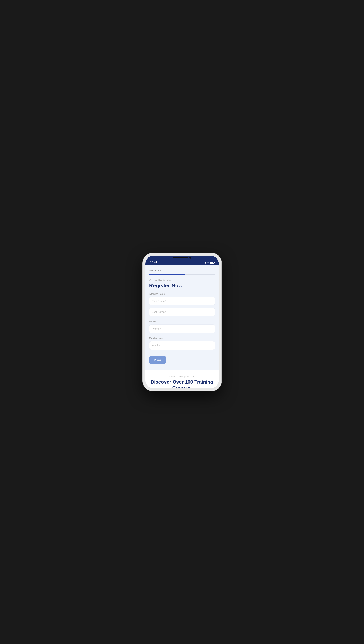 This screenshot has width=364, height=644. I want to click on registration-subtitle: Course Registration, so click(182, 280).